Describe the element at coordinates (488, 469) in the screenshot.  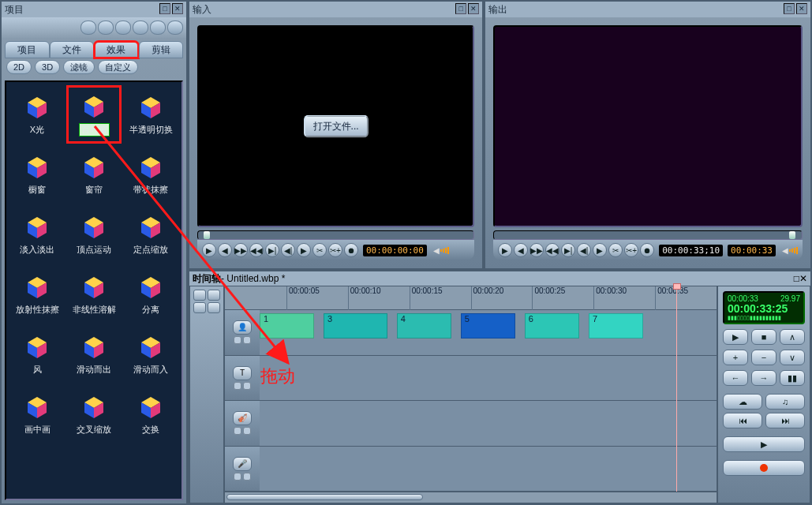
I see `audio2-track-body` at that location.